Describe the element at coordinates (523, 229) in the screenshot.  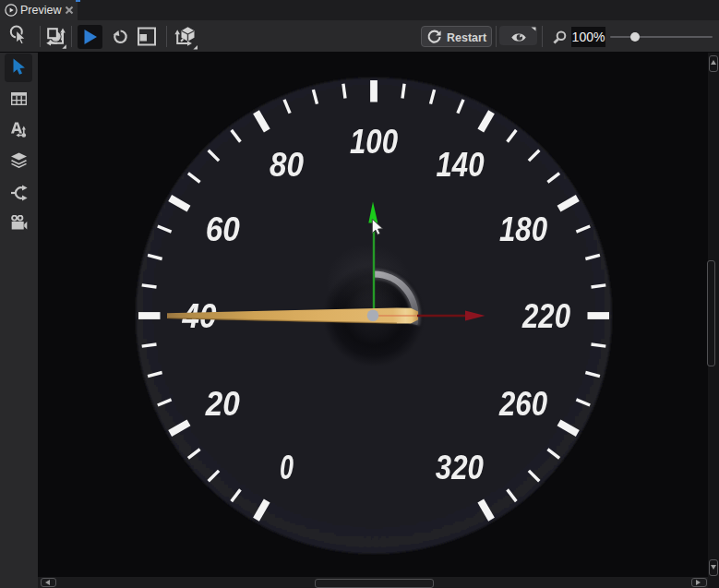
I see `svg-text: 180` at that location.